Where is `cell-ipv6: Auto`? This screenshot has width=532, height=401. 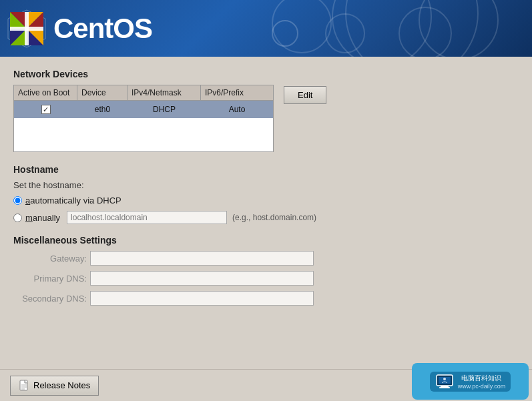 cell-ipv6: Auto is located at coordinates (237, 109).